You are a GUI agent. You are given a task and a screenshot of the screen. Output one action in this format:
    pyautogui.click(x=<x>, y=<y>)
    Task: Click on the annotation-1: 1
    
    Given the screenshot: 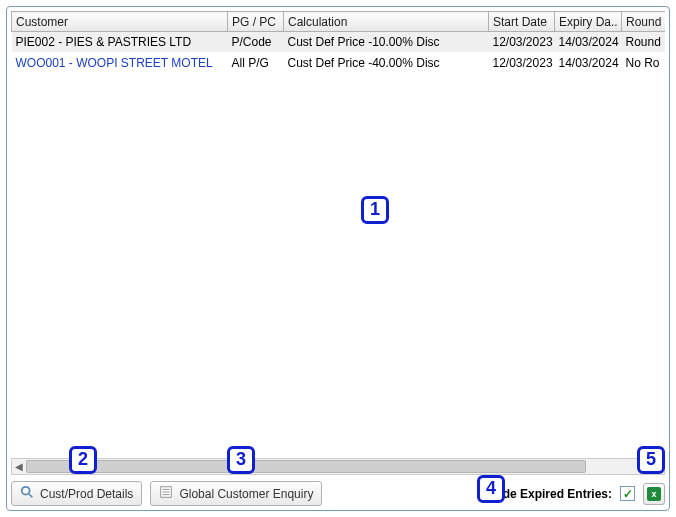 What is the action you would take?
    pyautogui.click(x=375, y=210)
    